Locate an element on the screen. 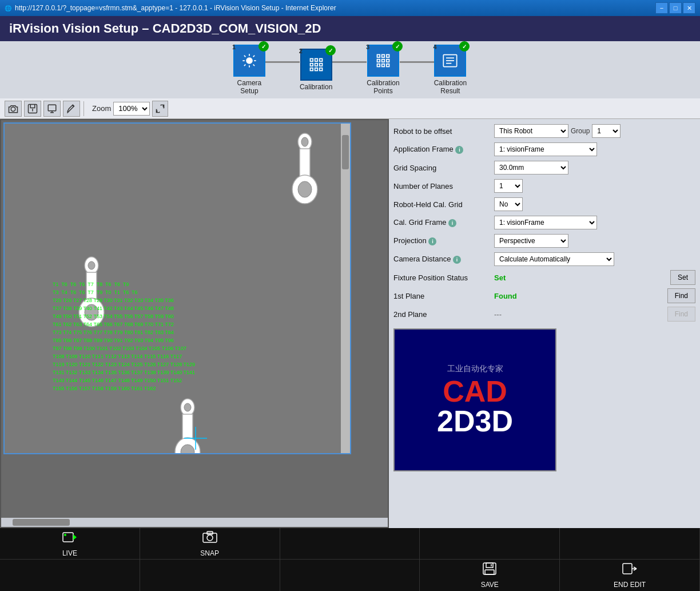 The image size is (700, 591). minimize-button: − is located at coordinates (662, 8).